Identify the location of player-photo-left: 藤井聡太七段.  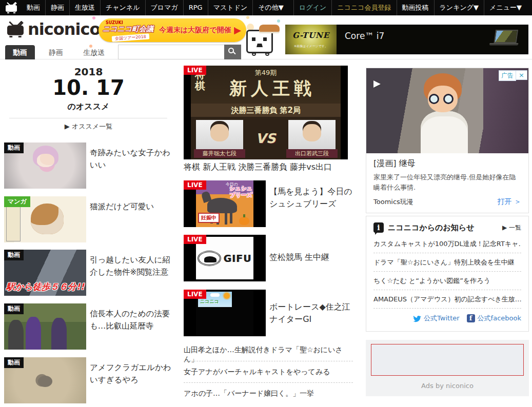
(220, 138).